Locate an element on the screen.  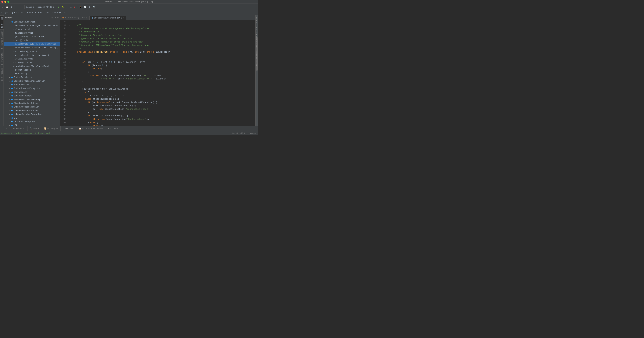
tree-item-label: closing:boolean is located at coordinates (24, 63).